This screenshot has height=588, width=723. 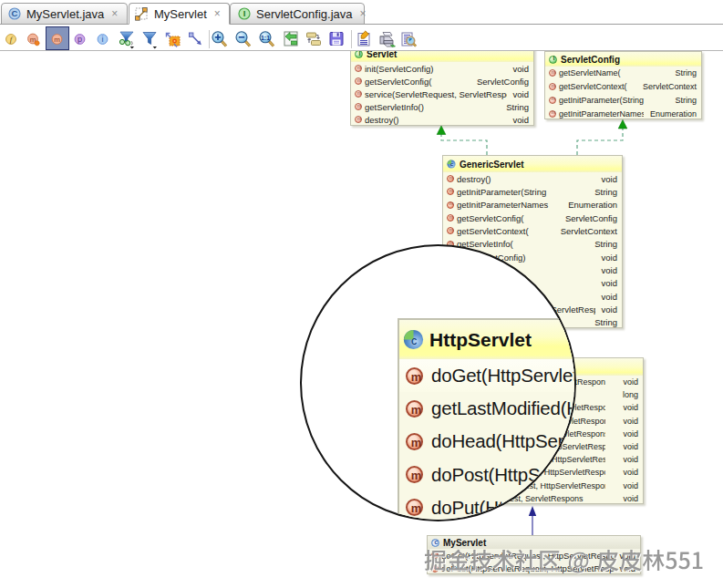 I want to click on svg-text: 1:1, so click(x=265, y=38).